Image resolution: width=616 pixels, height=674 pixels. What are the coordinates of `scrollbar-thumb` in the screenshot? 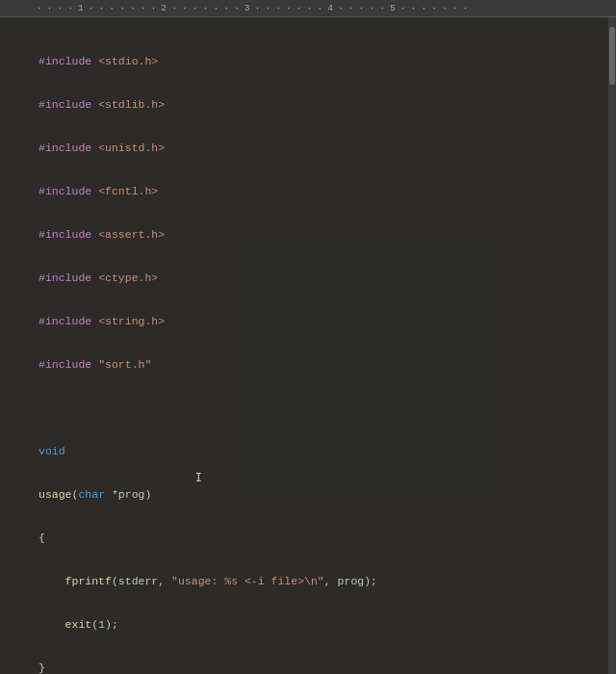 It's located at (612, 56).